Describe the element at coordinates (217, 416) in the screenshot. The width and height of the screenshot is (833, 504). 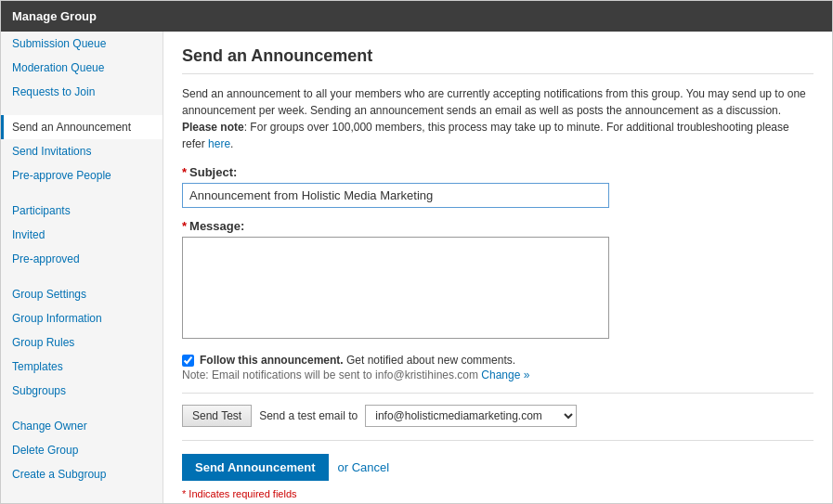
I see `send-test-button: Send Test` at that location.